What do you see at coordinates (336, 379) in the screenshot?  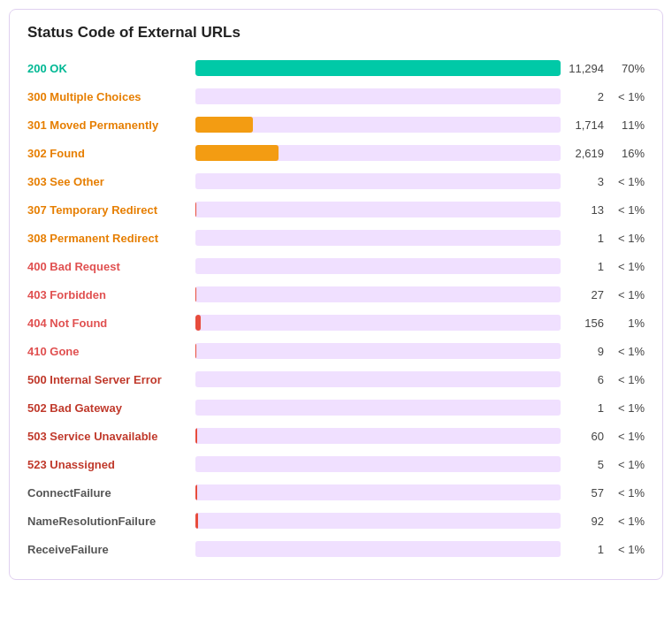 I see `table-row: 500 Internal Server Error6< 1%` at bounding box center [336, 379].